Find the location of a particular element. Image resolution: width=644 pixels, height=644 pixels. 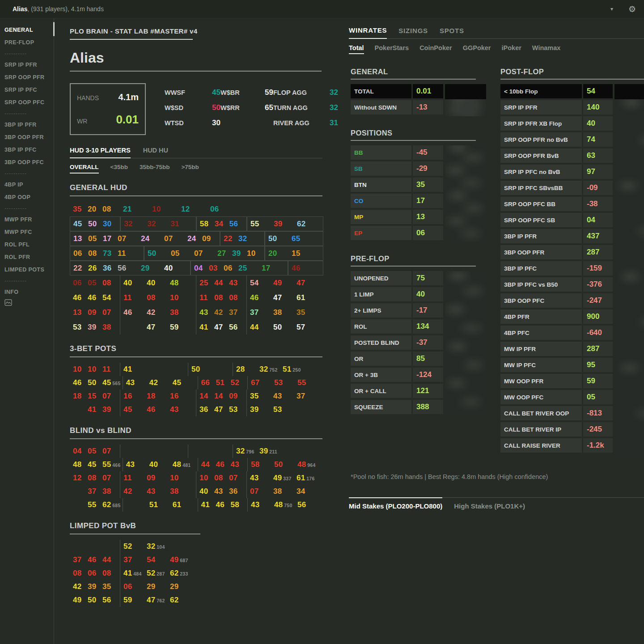

quick-stat-label: FLOP AGG is located at coordinates (290, 93).